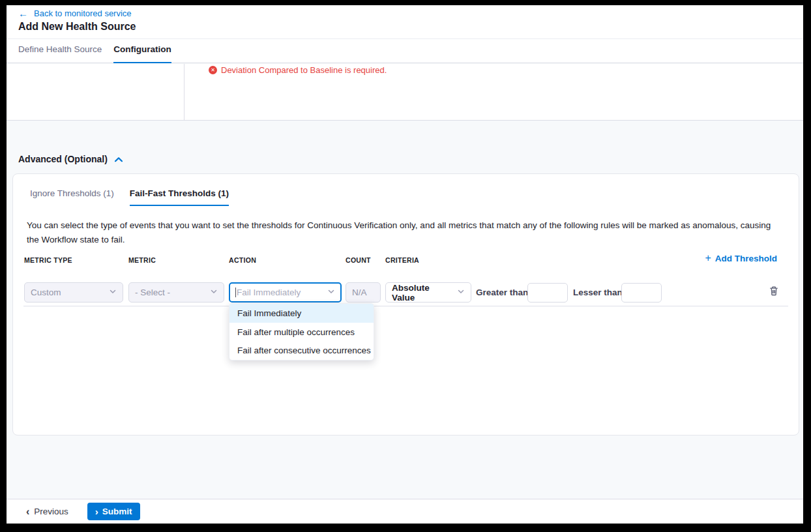 The width and height of the screenshot is (811, 532). What do you see at coordinates (51, 511) in the screenshot?
I see `previous-label: Previous` at bounding box center [51, 511].